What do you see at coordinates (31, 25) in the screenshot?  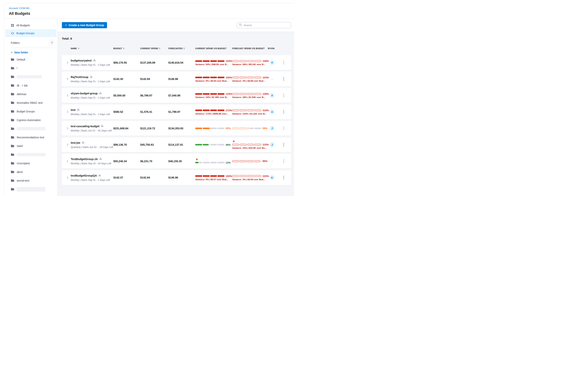 I see `sidebar-item-all-budgets: All Budgets` at bounding box center [31, 25].